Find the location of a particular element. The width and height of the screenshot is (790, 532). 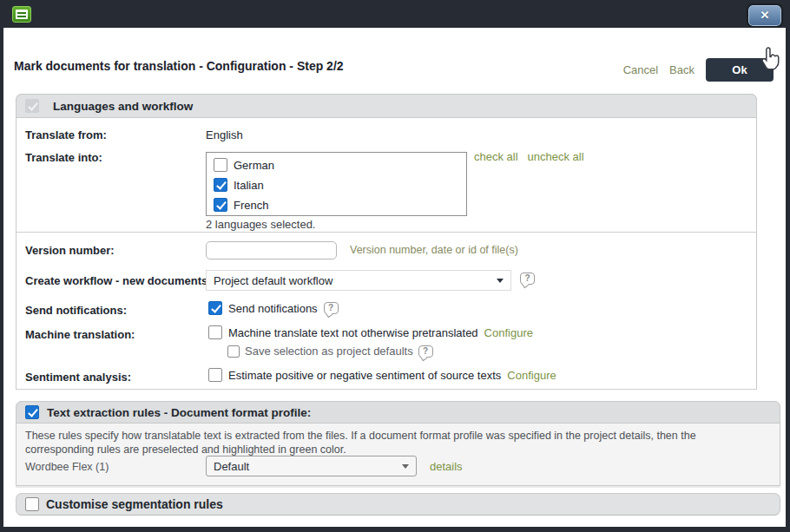

language-checkbox-german is located at coordinates (221, 165).